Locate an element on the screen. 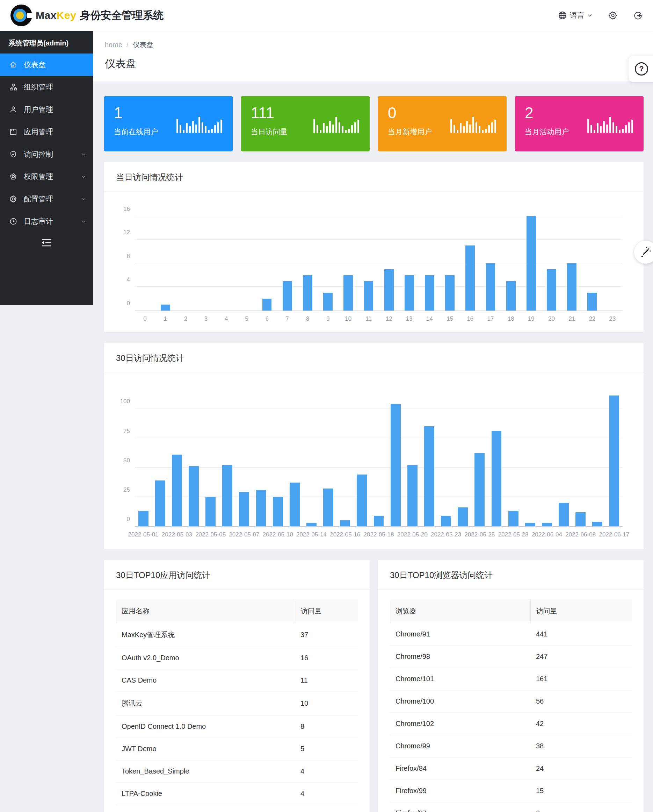  chevron-down-icon is located at coordinates (84, 154).